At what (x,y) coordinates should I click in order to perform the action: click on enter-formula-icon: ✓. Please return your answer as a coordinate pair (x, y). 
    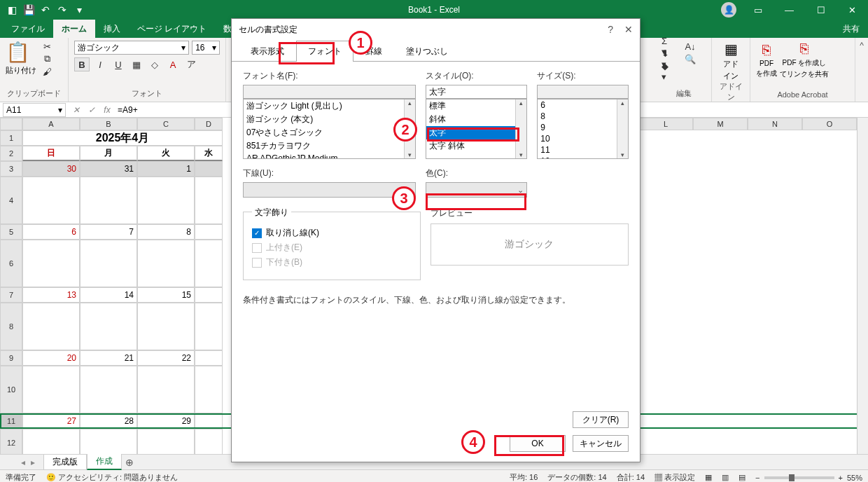
    Looking at the image, I should click on (92, 110).